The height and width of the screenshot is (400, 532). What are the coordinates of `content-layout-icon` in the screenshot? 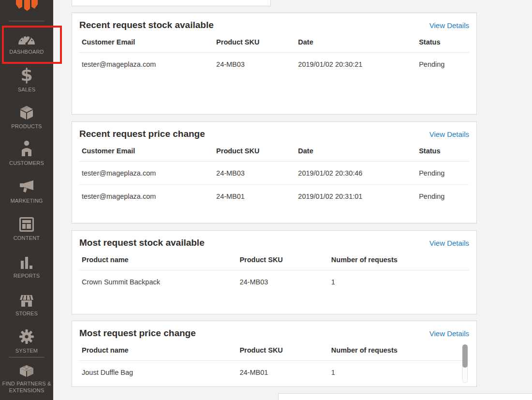 It's located at (27, 224).